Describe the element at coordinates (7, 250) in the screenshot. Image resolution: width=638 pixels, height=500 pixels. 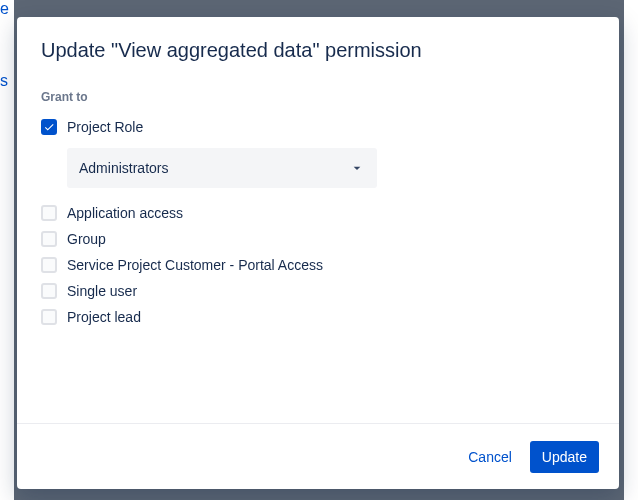
I see `background-fragment-left: es` at that location.